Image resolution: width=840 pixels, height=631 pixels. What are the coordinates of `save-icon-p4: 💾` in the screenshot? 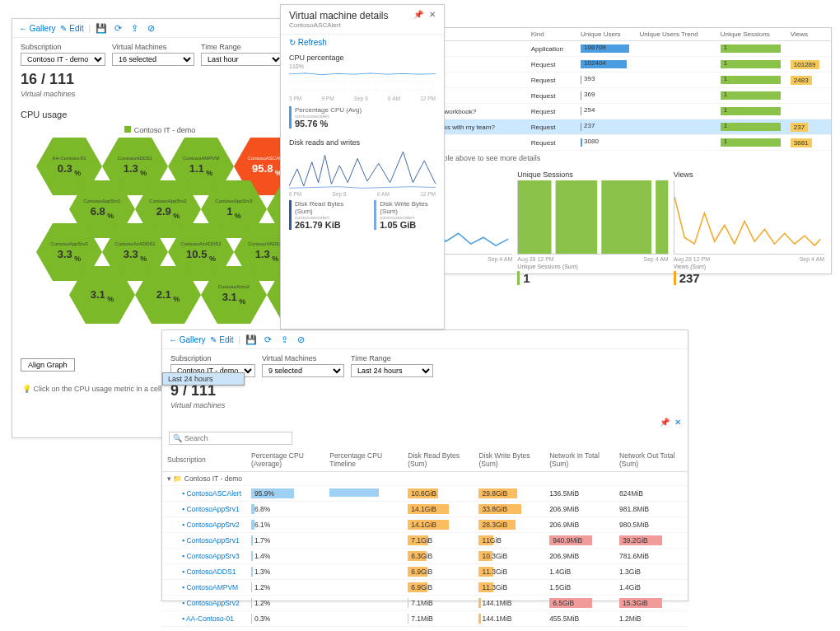 It's located at (251, 339).